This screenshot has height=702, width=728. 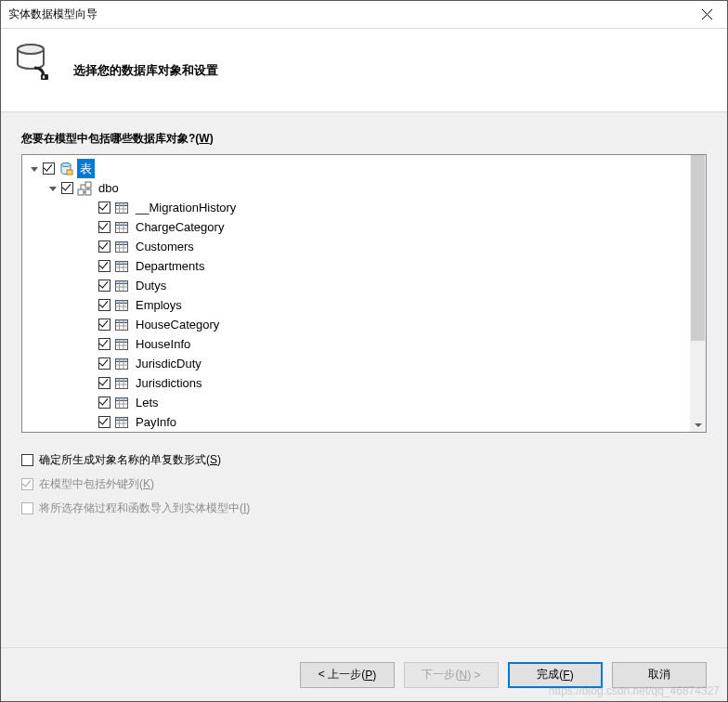 I want to click on node-label: Customers, so click(x=165, y=247).